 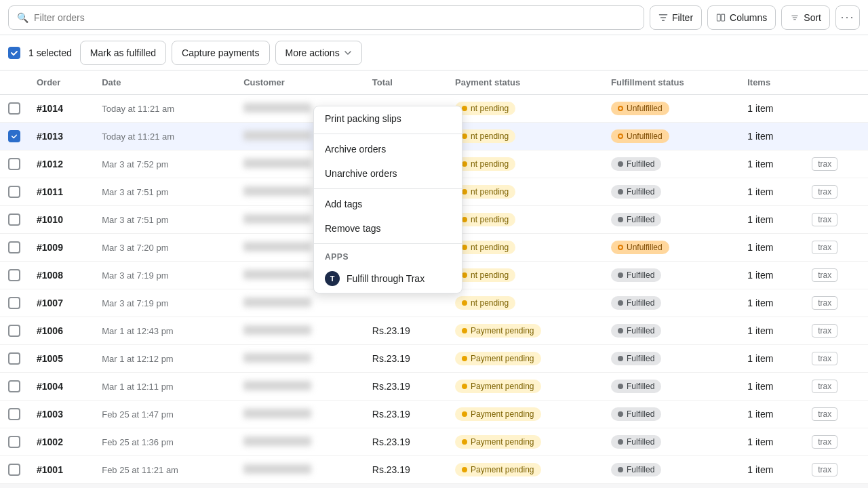 I want to click on toolbar: 🔍 Filter Columns Sort ···, so click(x=434, y=18).